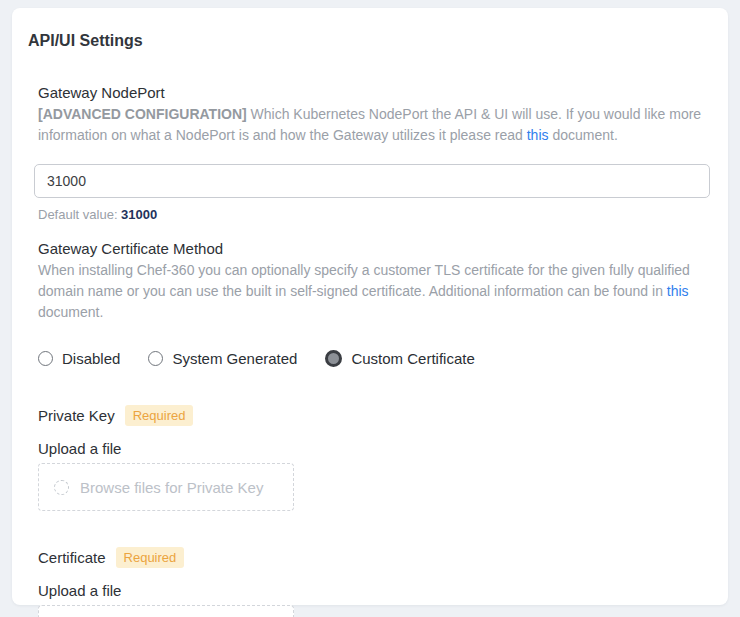 This screenshot has width=740, height=617. What do you see at coordinates (538, 135) in the screenshot?
I see `nodeport-doc-link: this` at bounding box center [538, 135].